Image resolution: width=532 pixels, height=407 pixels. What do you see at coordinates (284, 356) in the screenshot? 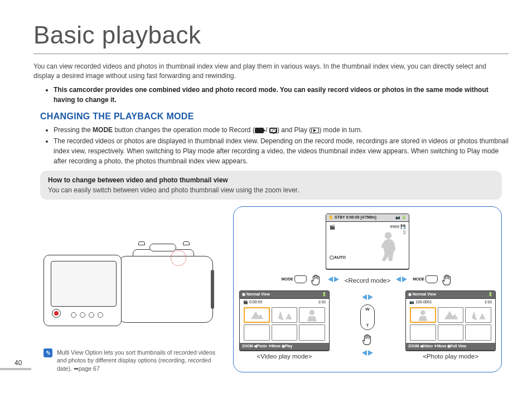
I see `video-caption: <Video play mode>` at bounding box center [284, 356].